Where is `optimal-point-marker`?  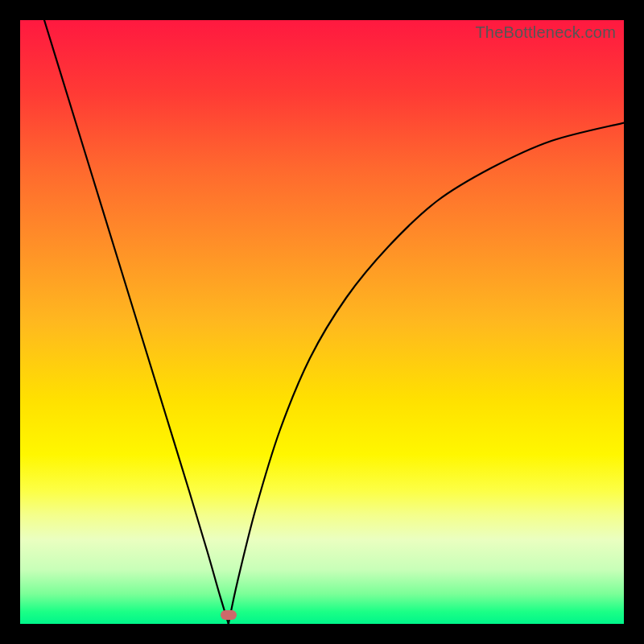 optimal-point-marker is located at coordinates (229, 615).